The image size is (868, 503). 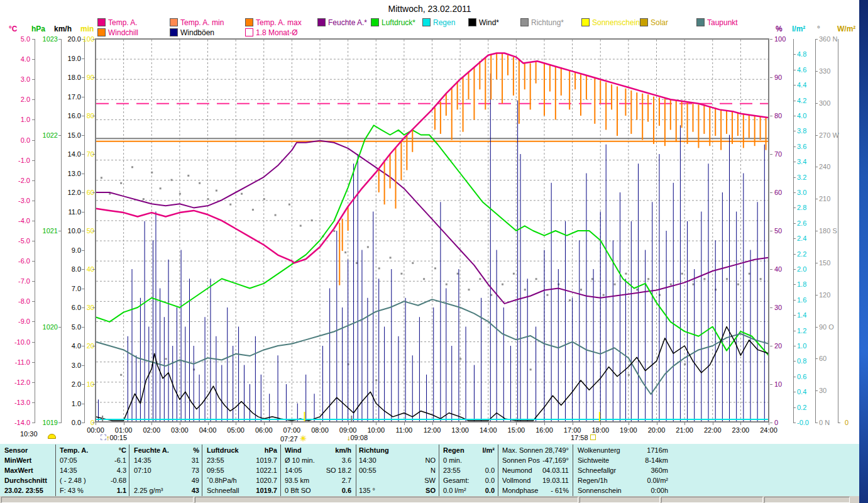 I want to click on table-row: Sichtweite8-14km, so click(x=623, y=460).